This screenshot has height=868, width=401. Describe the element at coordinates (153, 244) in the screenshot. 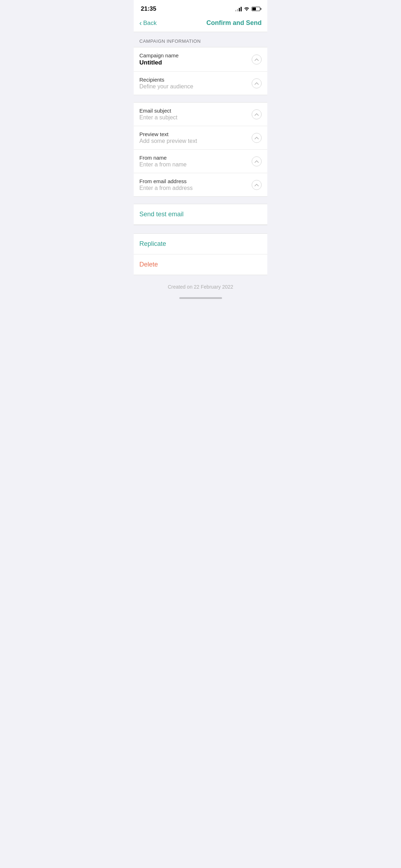

I see `replicate-label: Replicate` at that location.